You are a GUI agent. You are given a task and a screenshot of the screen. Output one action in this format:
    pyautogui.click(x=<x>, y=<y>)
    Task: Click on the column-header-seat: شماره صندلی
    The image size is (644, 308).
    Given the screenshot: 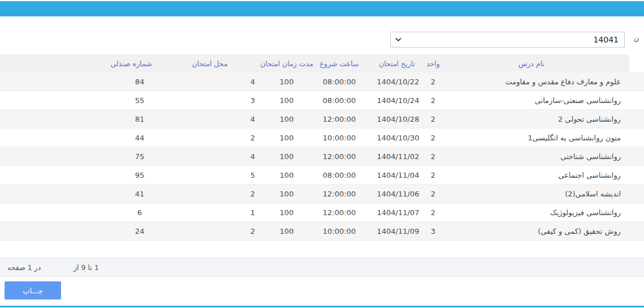 What is the action you would take?
    pyautogui.click(x=131, y=63)
    